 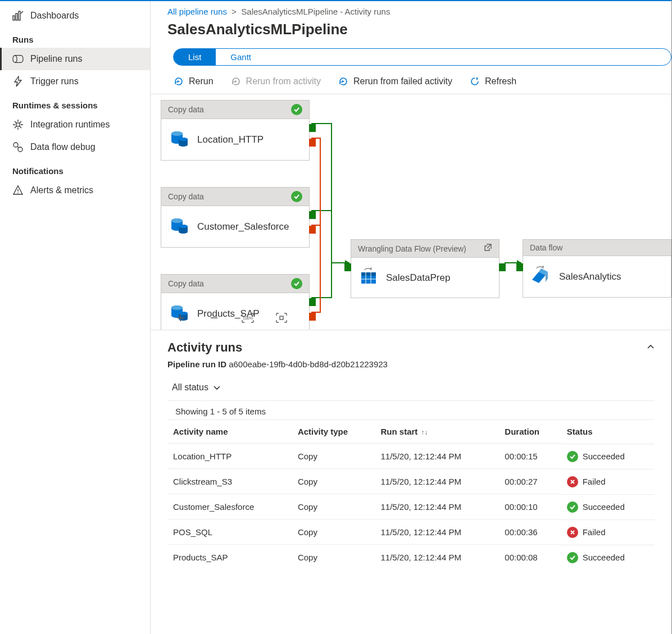 I want to click on sidebar-item-data-flow-debug: Data flow debug, so click(x=75, y=147).